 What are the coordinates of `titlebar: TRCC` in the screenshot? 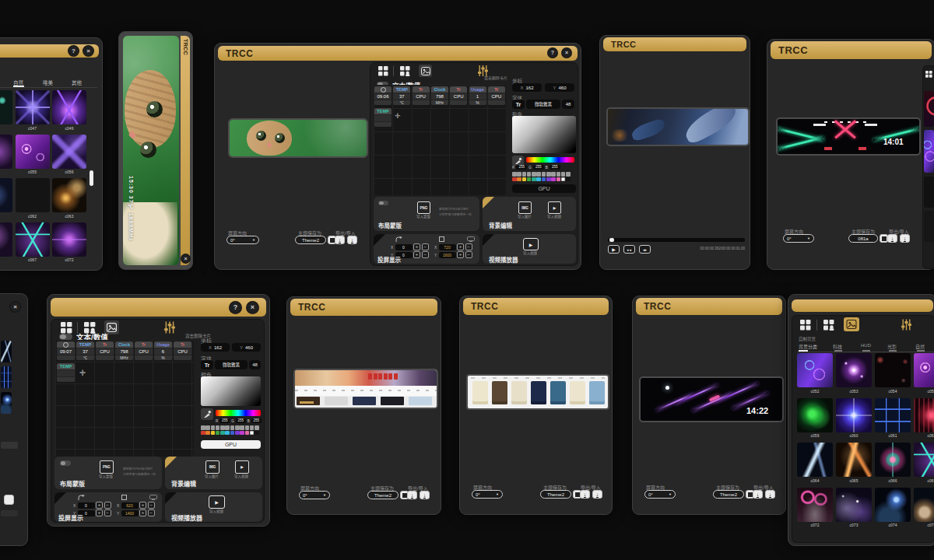 It's located at (364, 307).